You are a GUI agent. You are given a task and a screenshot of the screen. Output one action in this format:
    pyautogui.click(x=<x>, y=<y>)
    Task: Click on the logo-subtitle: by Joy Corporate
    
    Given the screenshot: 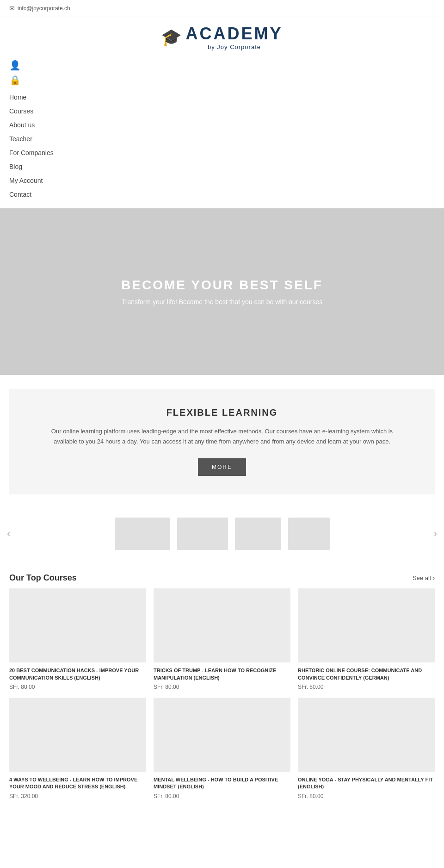 What is the action you would take?
    pyautogui.click(x=234, y=47)
    